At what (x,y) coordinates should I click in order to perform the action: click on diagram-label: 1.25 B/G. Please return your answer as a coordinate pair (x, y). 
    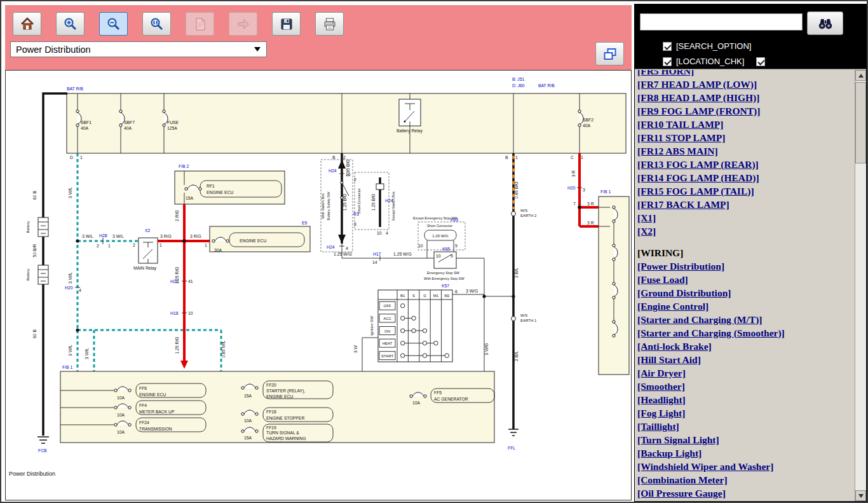
    Looking at the image, I should click on (344, 202).